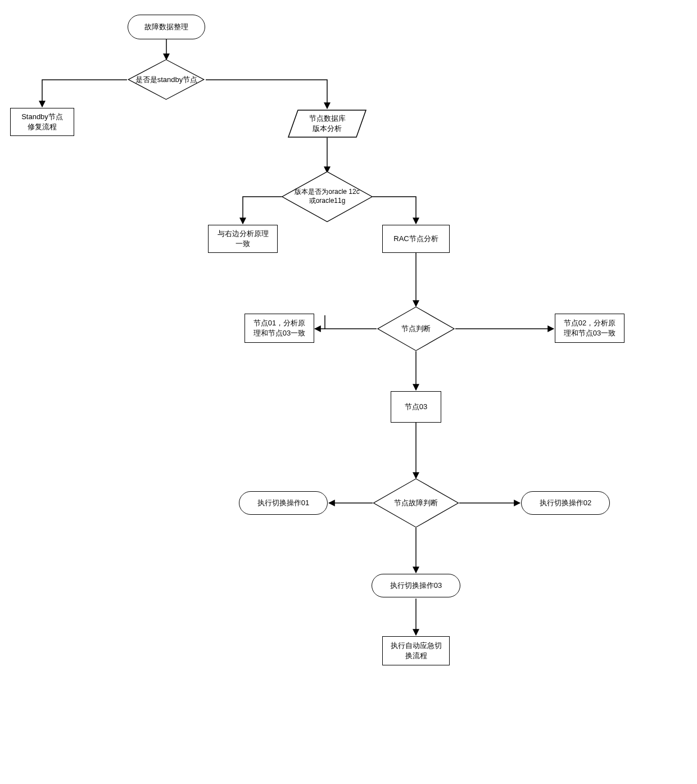 The height and width of the screenshot is (784, 697). I want to click on decision-standby: 是否是standby节点, so click(166, 80).